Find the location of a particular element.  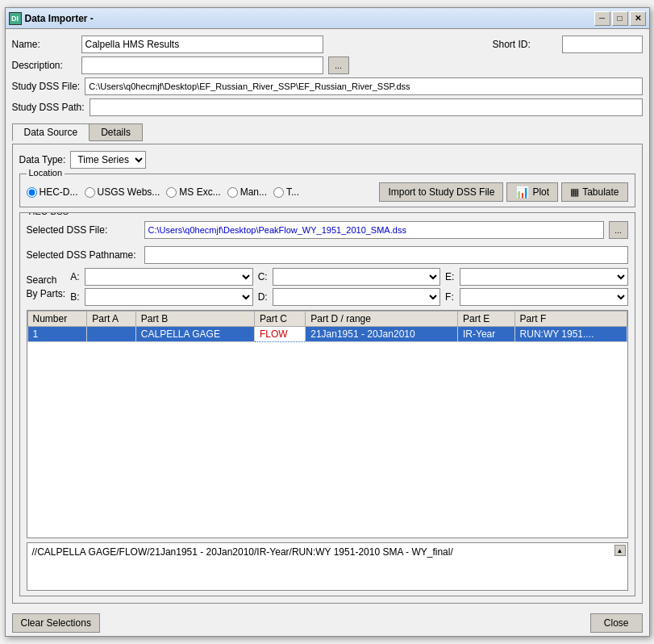

description-input is located at coordinates (202, 65).